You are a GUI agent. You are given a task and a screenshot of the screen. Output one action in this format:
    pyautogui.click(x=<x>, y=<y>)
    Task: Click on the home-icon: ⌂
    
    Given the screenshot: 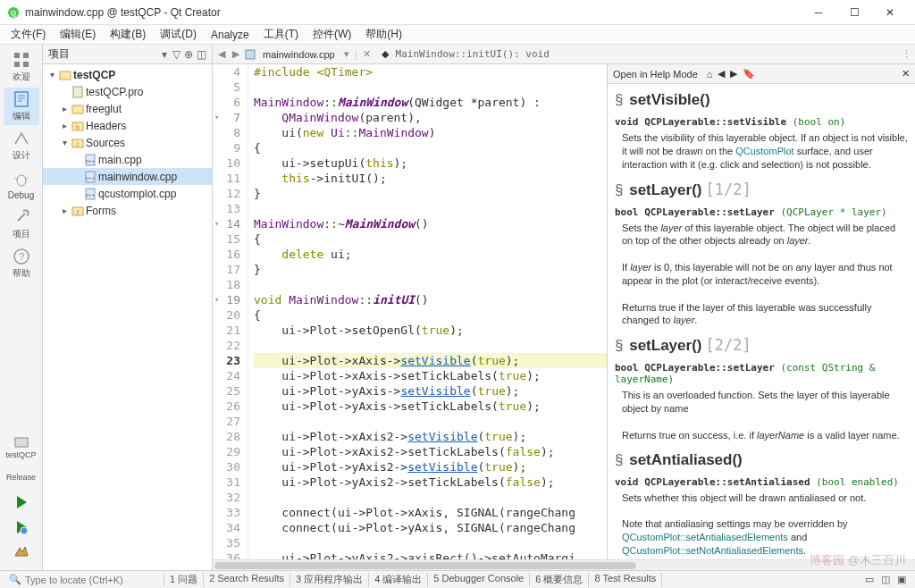 What is the action you would take?
    pyautogui.click(x=709, y=74)
    